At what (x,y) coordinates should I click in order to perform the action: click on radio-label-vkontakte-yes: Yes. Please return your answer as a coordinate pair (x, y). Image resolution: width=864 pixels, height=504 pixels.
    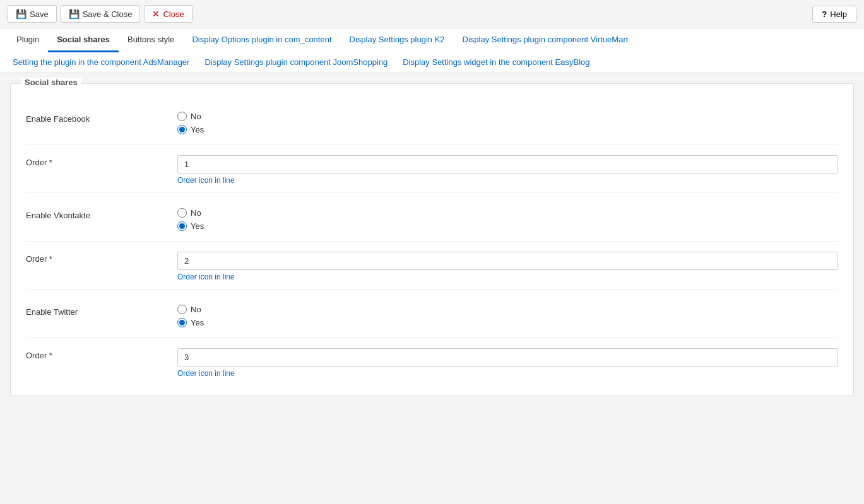
    Looking at the image, I should click on (197, 226).